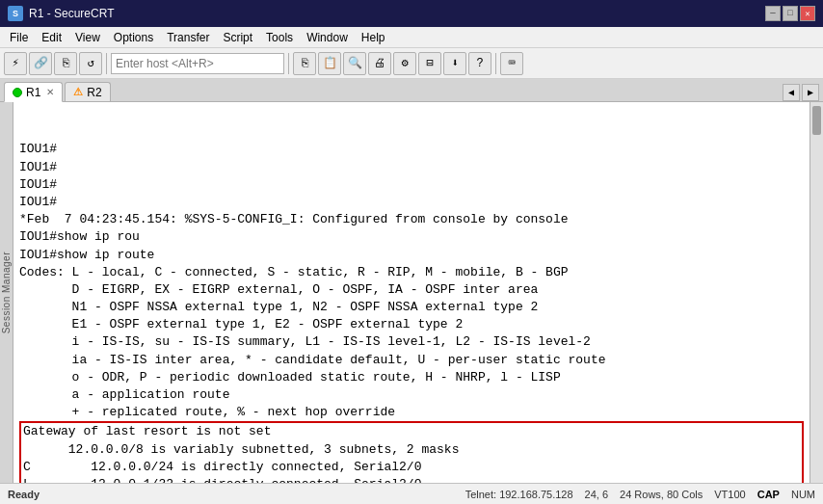 This screenshot has width=823, height=504. What do you see at coordinates (15, 13) in the screenshot?
I see `app-icon: S` at bounding box center [15, 13].